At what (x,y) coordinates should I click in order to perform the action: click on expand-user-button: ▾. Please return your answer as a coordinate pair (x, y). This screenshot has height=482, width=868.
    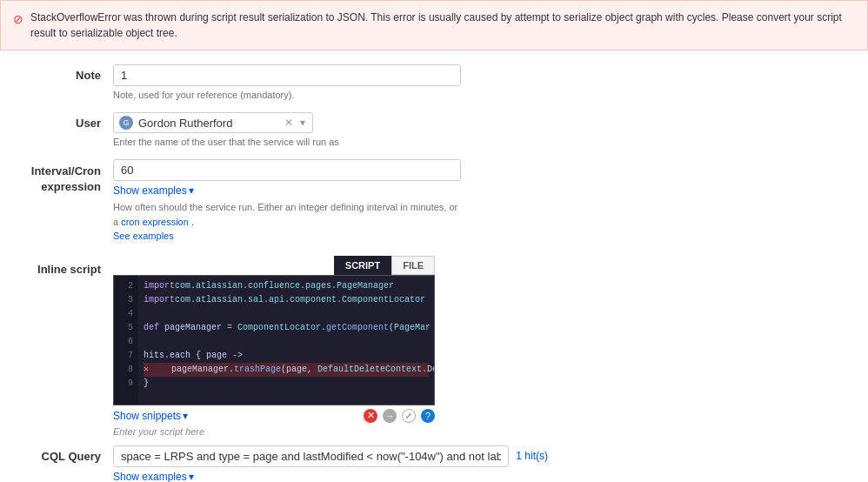
    Looking at the image, I should click on (303, 123).